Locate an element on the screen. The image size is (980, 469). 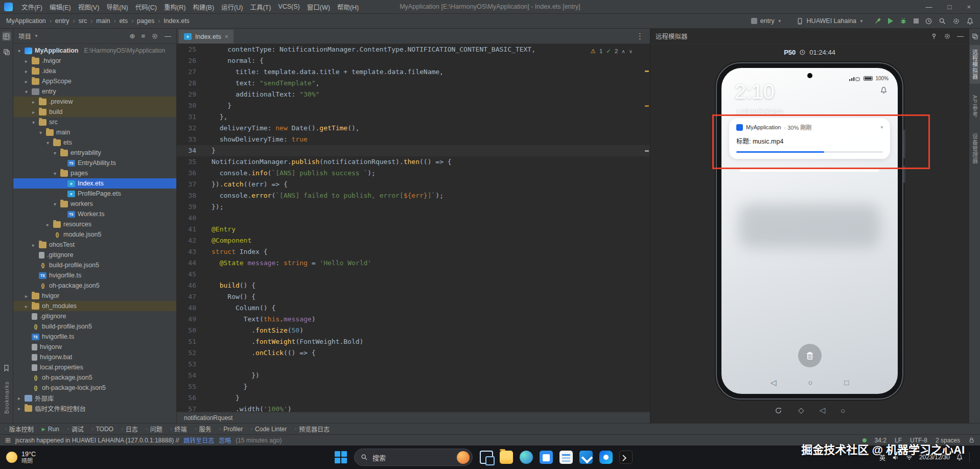
search-everywhere-icon is located at coordinates (942, 21).